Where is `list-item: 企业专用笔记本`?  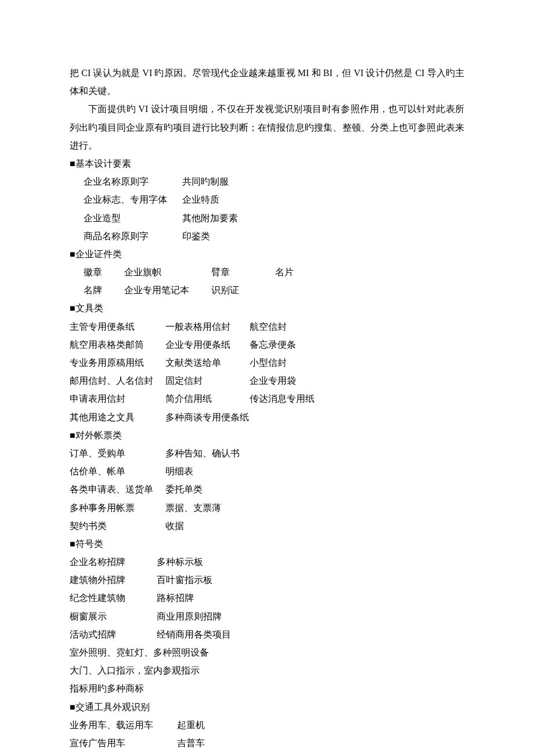
list-item: 企业专用笔记本 is located at coordinates (168, 290).